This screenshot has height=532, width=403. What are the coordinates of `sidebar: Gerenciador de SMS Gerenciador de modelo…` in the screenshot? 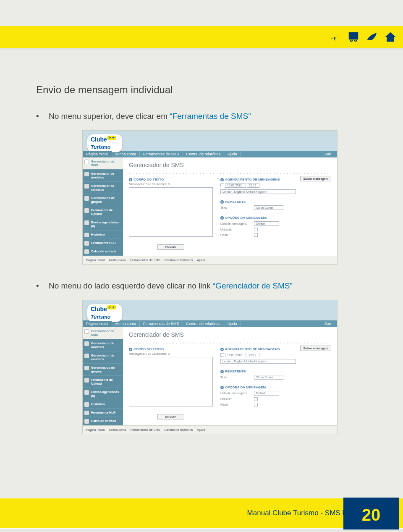 It's located at (103, 207).